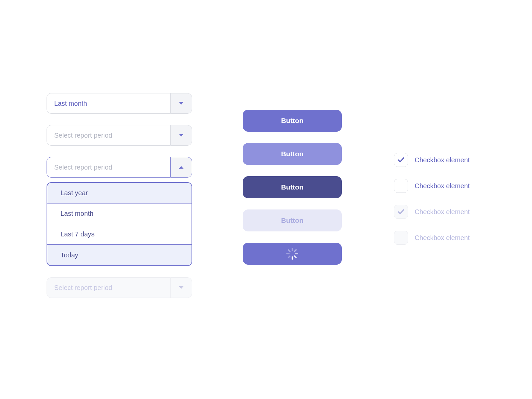 Image resolution: width=532 pixels, height=399 pixels. Describe the element at coordinates (292, 187) in the screenshot. I see `button-showcase: Button Button Button Button` at that location.